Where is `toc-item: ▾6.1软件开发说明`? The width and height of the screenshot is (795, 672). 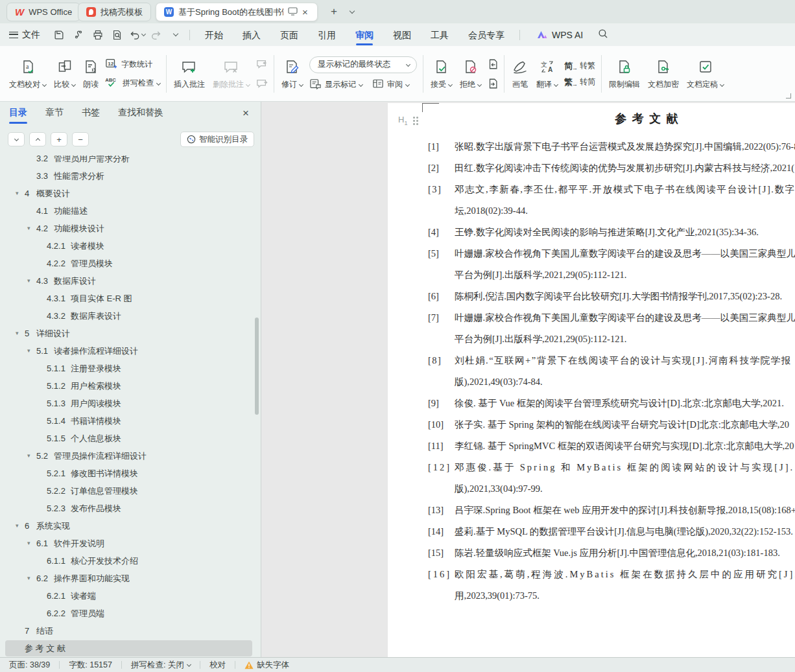 toc-item: ▾6.1软件开发说明 is located at coordinates (130, 543).